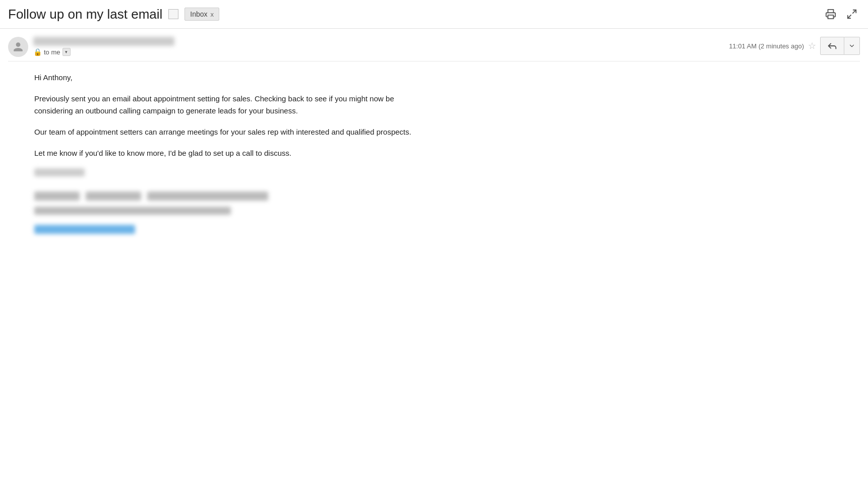 The width and height of the screenshot is (868, 486). Describe the element at coordinates (85, 14) in the screenshot. I see `email-title: Follow up on my last email` at that location.